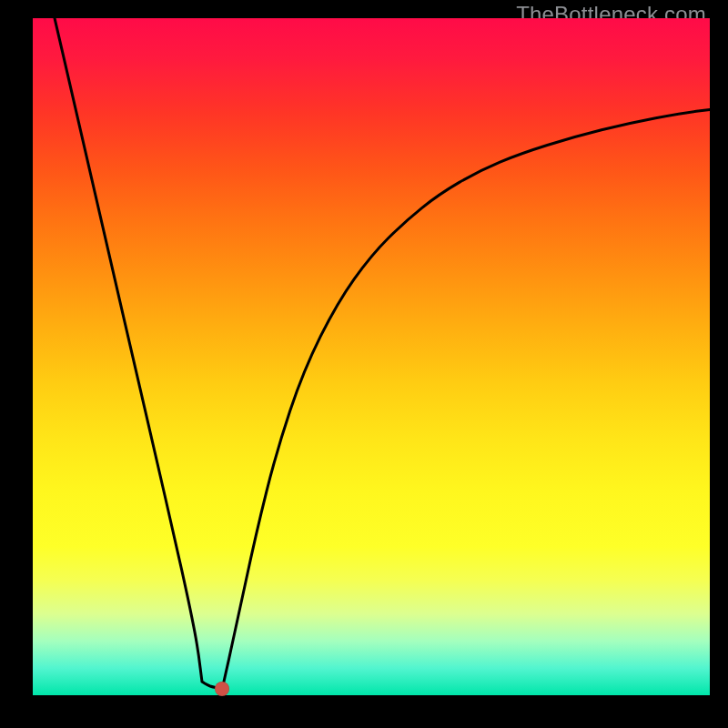 This screenshot has height=728, width=728. What do you see at coordinates (222, 689) in the screenshot?
I see `minimum-marker` at bounding box center [222, 689].